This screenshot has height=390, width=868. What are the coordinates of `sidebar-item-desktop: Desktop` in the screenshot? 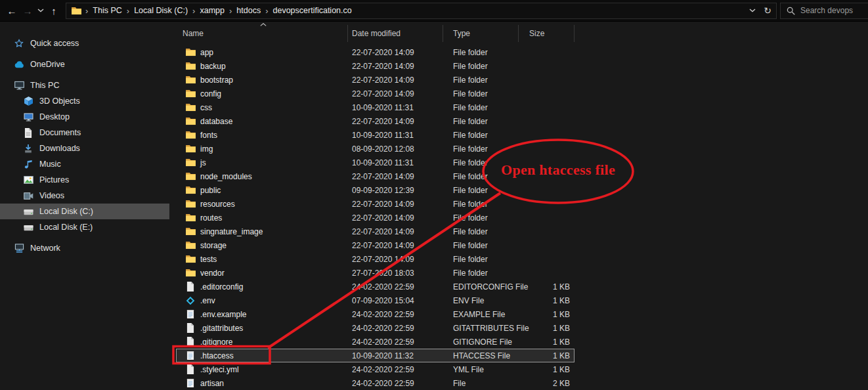 It's located at (85, 117).